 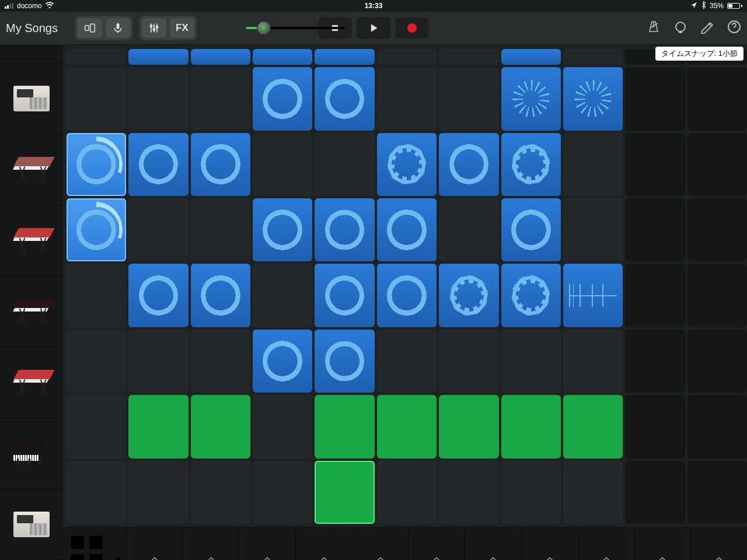 What do you see at coordinates (412, 28) in the screenshot?
I see `record-button` at bounding box center [412, 28].